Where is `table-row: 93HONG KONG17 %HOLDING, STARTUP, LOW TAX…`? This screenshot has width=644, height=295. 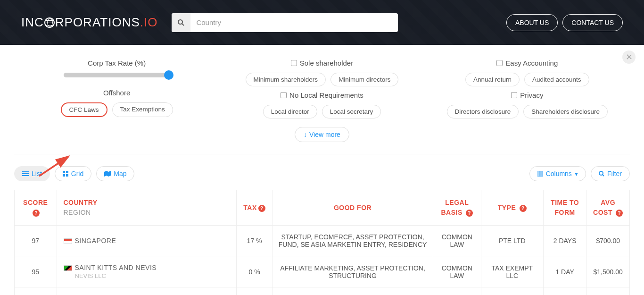
table-row: 93HONG KONG17 %HOLDING, STARTUP, LOW TAX… is located at coordinates (322, 292).